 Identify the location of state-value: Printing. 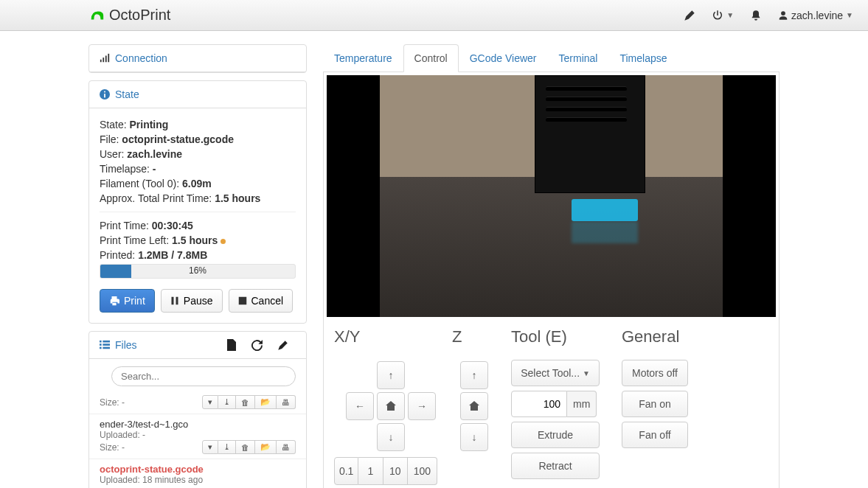
(149, 125).